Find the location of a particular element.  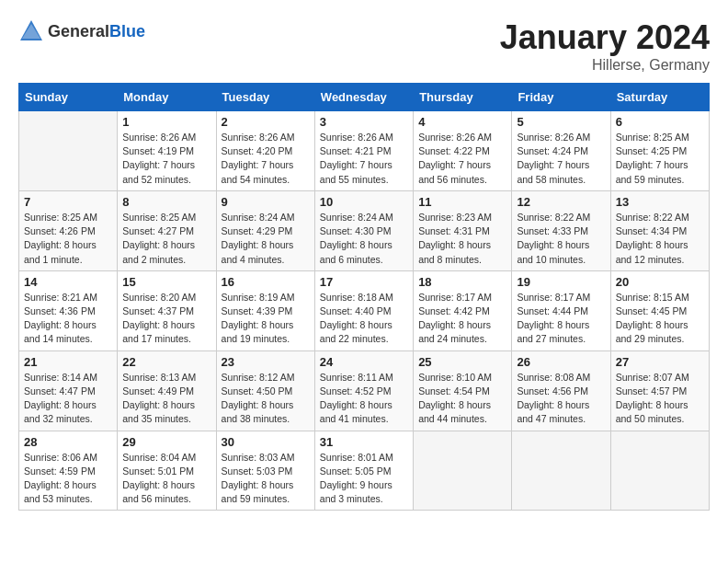

header-sunday: Sunday is located at coordinates (68, 98).